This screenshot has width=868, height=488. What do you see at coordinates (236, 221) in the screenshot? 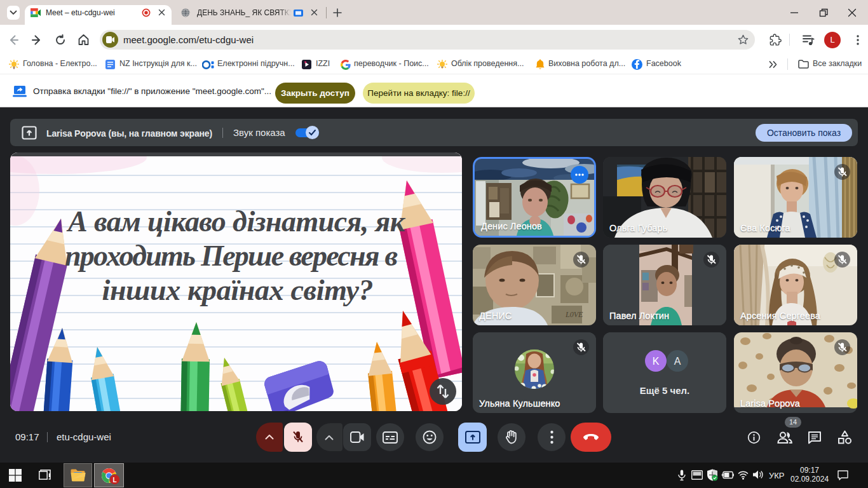
I see `svg-text: А вам цікаво дізнатися, як` at bounding box center [236, 221].